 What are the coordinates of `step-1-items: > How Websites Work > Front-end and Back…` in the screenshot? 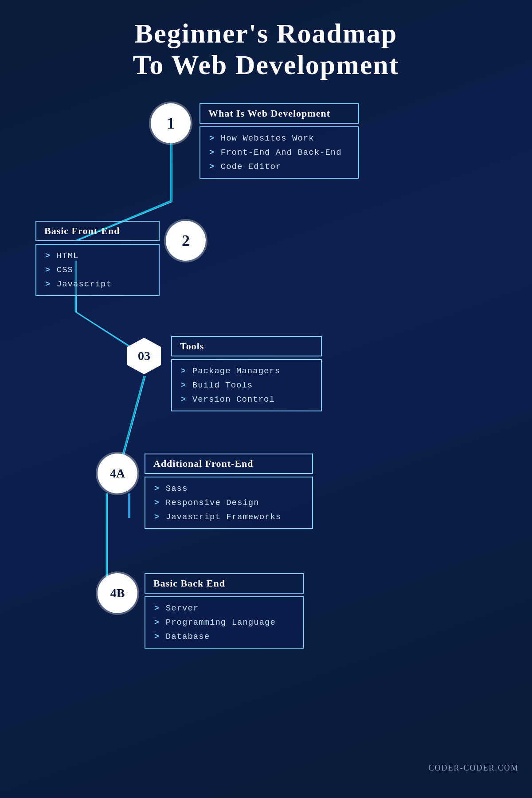 It's located at (279, 153).